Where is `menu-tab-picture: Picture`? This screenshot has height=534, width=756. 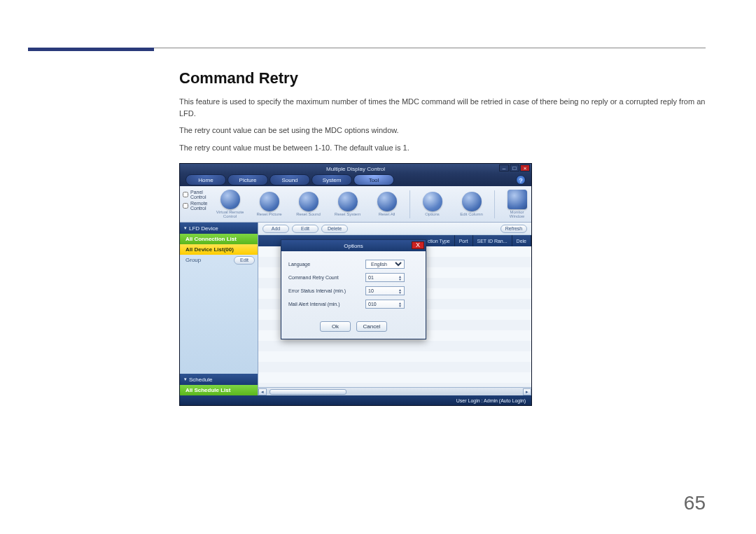
menu-tab-picture: Picture is located at coordinates (248, 180).